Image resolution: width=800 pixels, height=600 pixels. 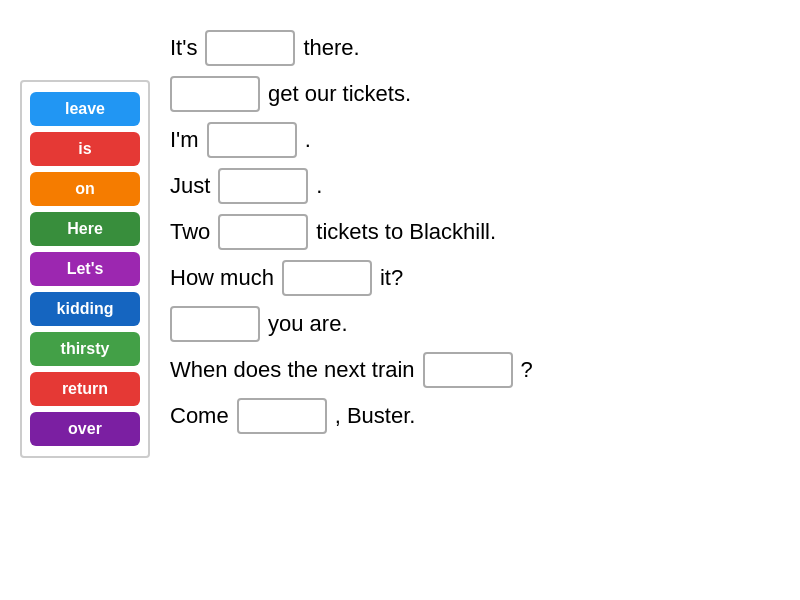 I want to click on sentence-line-8: Come, Buster., so click(x=352, y=416).